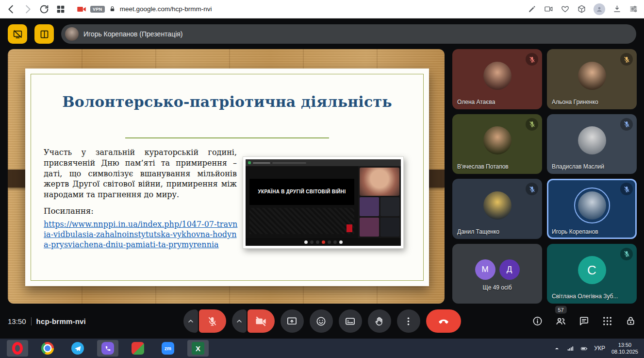 This screenshot has width=644, height=358. I want to click on back-icon, so click(11, 9).